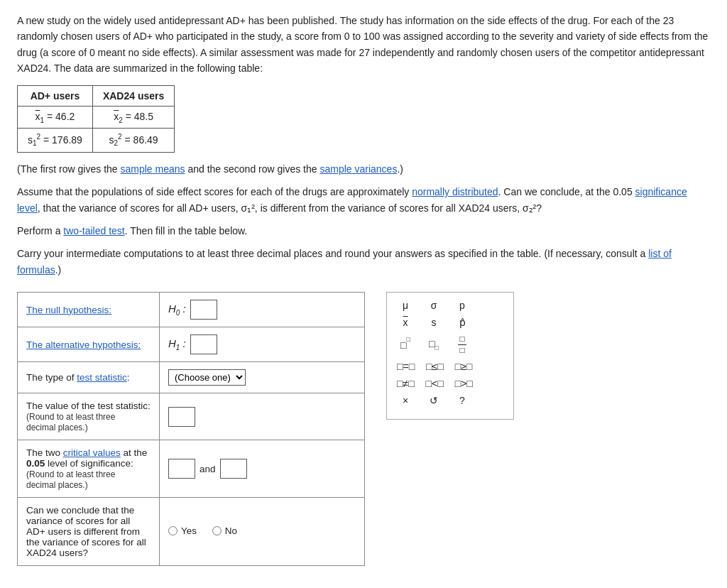 The image size is (727, 588). What do you see at coordinates (406, 383) in the screenshot?
I see `neq-symbol: □≠□` at bounding box center [406, 383].